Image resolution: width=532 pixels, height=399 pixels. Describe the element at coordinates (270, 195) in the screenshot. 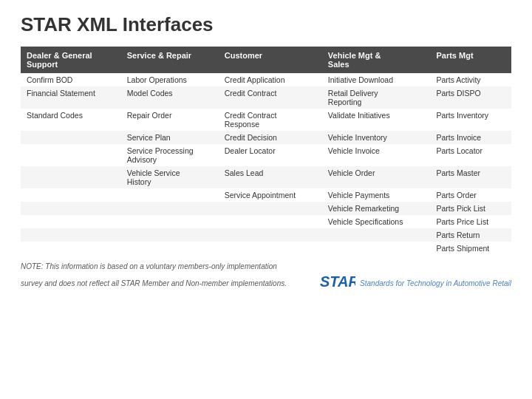

I see `table-cell: Service Appointment` at that location.